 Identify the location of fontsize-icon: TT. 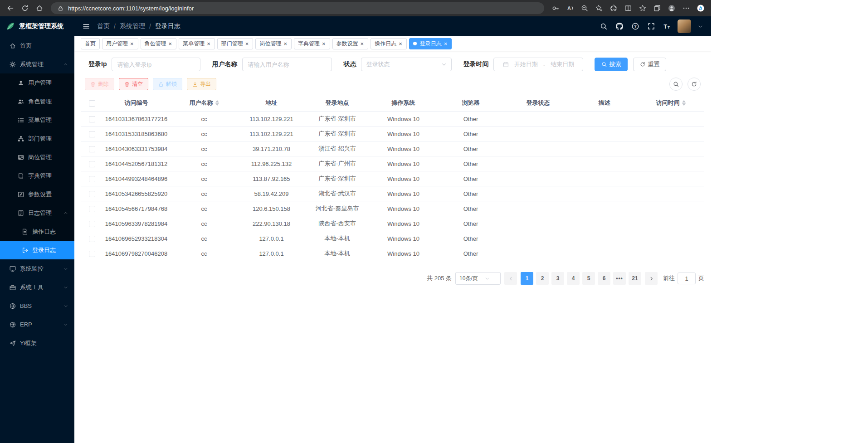
(667, 26).